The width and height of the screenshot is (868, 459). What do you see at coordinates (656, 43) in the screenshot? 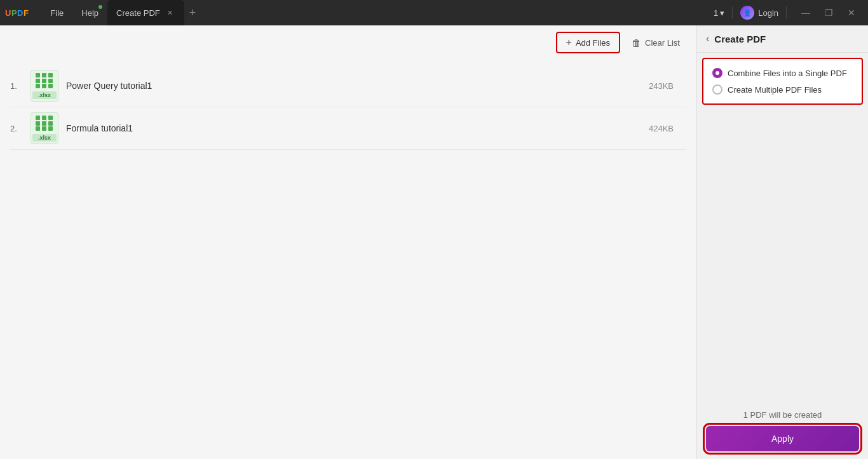
I see `clear-list-button: 🗑 Clear List` at bounding box center [656, 43].